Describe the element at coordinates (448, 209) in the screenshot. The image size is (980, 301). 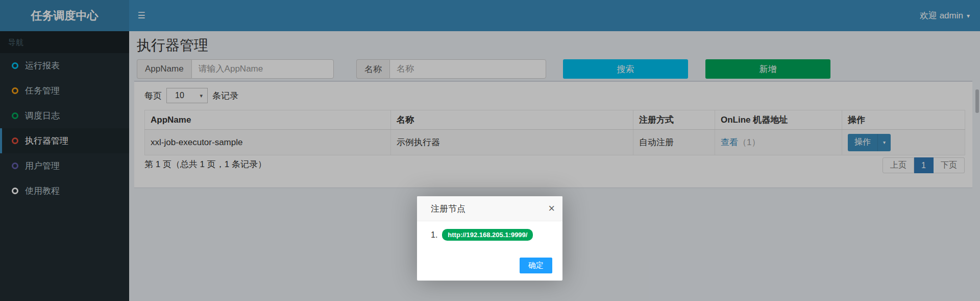
I see `modal-title: 注册节点` at that location.